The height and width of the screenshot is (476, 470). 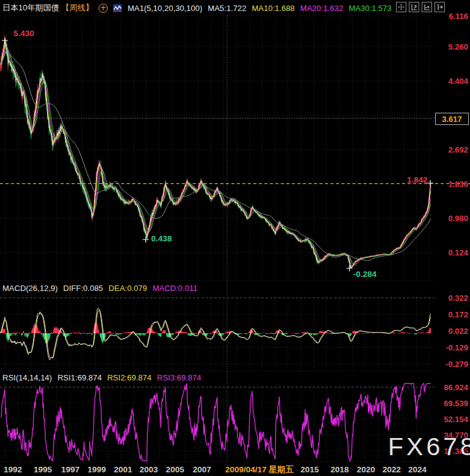 What do you see at coordinates (458, 218) in the screenshot?
I see `price-axis-tick: 0.980` at bounding box center [458, 218].